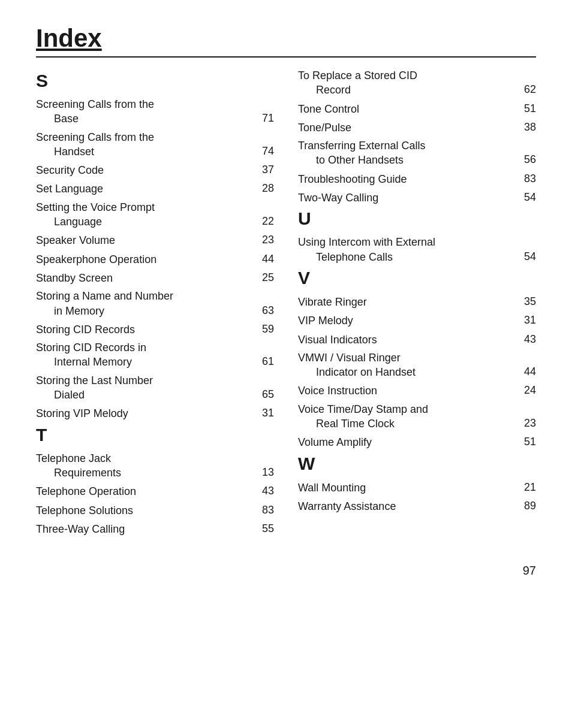 The width and height of the screenshot is (572, 728). What do you see at coordinates (155, 330) in the screenshot?
I see `index-entry: Storing CID Records59` at bounding box center [155, 330].